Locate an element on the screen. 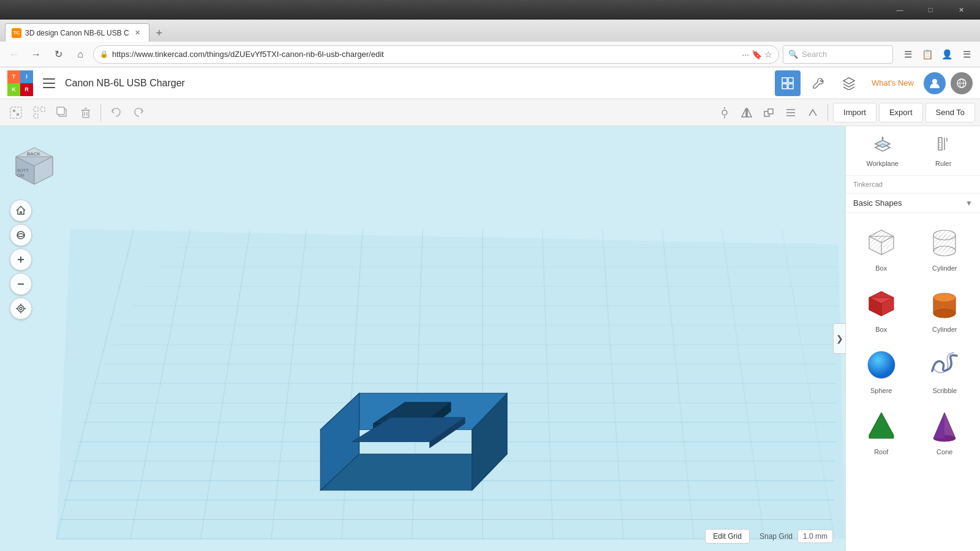 Image resolution: width=980 pixels, height=551 pixels. address-bar: 🔒 https://www.tinkercad.com/things/dZUEv… is located at coordinates (436, 54).